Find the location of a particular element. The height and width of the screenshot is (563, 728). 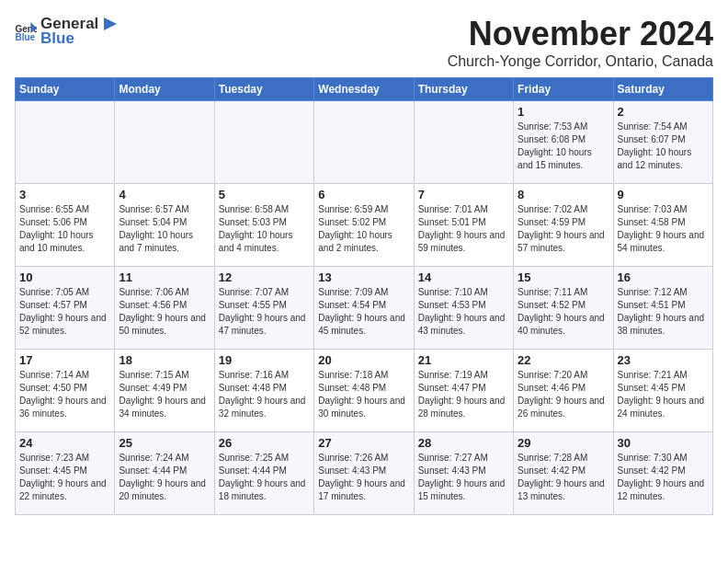

cell-content: Sunrise: 7:19 AM Sunset: 4:47 PM Dayligh… is located at coordinates (463, 395).